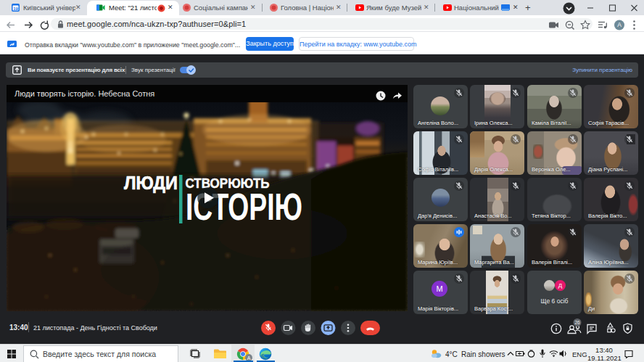 Image resolution: width=644 pixels, height=362 pixels. What do you see at coordinates (16, 9) in the screenshot?
I see `svg-text: 19` at bounding box center [16, 9].